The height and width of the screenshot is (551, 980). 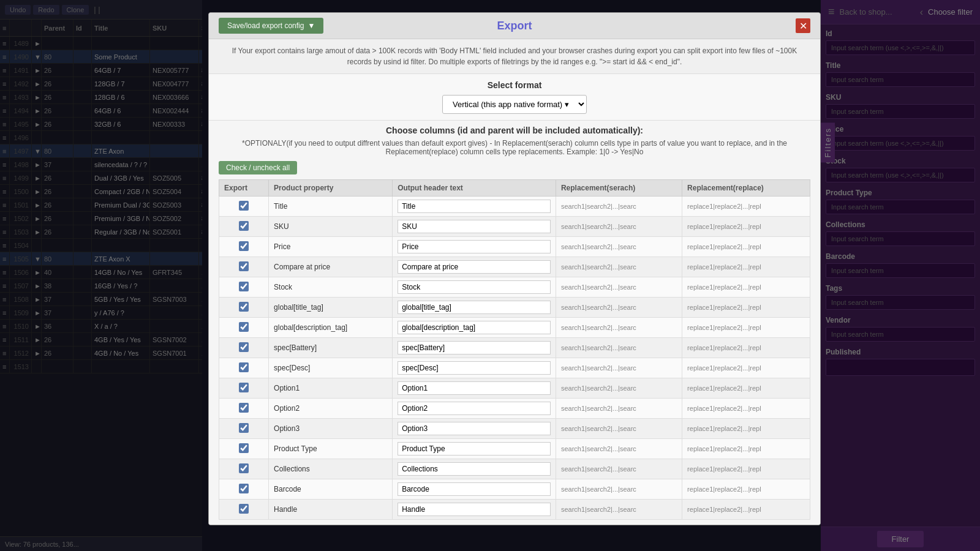 What do you see at coordinates (514, 307) in the screenshot?
I see `list-item: global[title_tag] search1|search2|...|se…` at bounding box center [514, 307].